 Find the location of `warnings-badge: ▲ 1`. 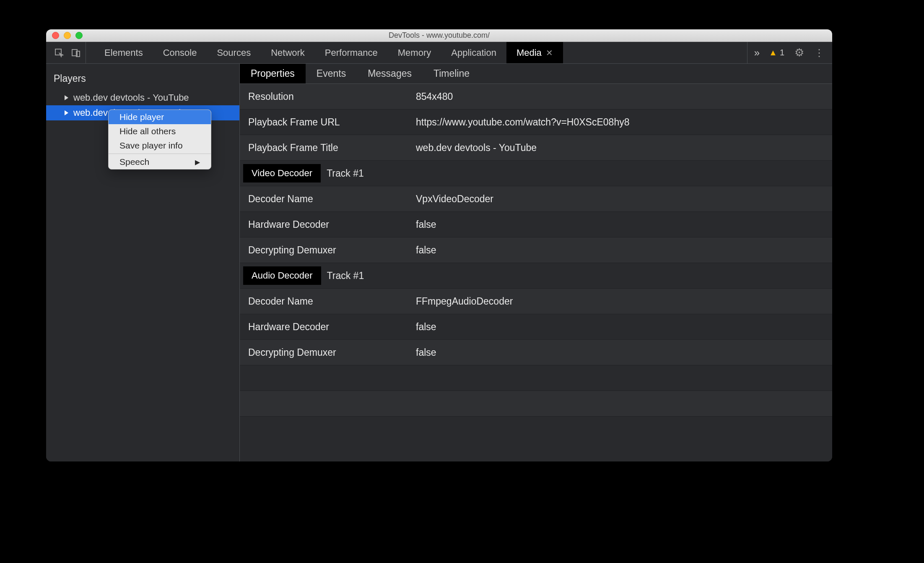

warnings-badge: ▲ 1 is located at coordinates (776, 53).